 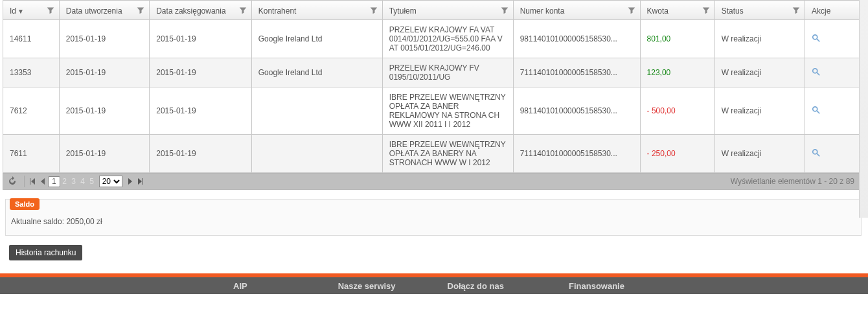 What do you see at coordinates (433, 218) in the screenshot?
I see `balance-text: Aktualne saldo: 2050,00 zł` at bounding box center [433, 218].